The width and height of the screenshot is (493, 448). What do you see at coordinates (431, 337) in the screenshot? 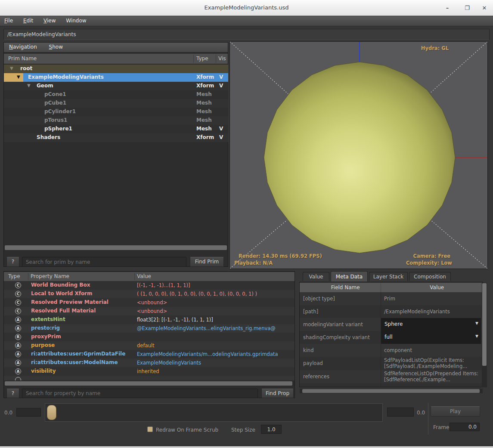
I see `shading-complexity-combobox: full ▼` at bounding box center [431, 337].